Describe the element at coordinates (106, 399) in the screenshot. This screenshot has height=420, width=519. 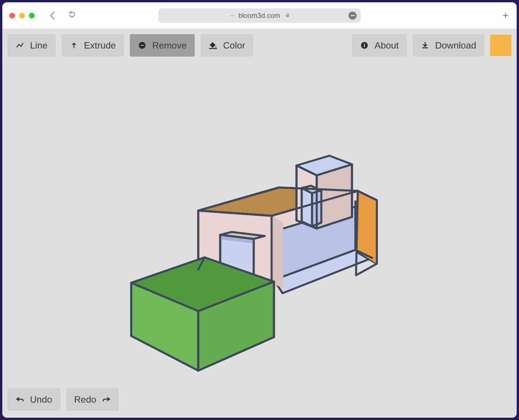
I see `redo-icon` at that location.